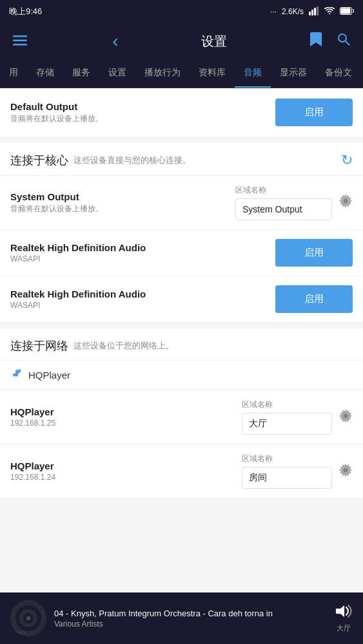 The image size is (363, 644). Describe the element at coordinates (284, 191) in the screenshot. I see `system-output-domain-label: 区域名称` at that location.